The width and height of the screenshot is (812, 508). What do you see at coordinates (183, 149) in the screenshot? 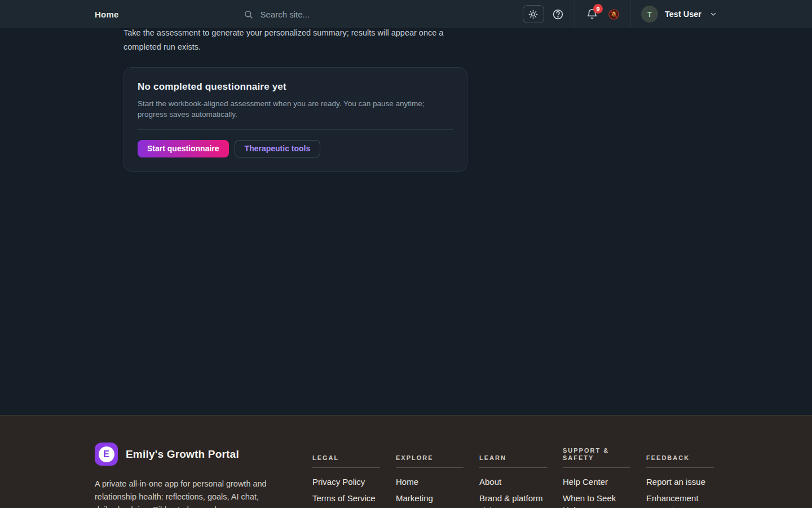
I see `start-questionnaire-button: Start questionnaire` at bounding box center [183, 149].